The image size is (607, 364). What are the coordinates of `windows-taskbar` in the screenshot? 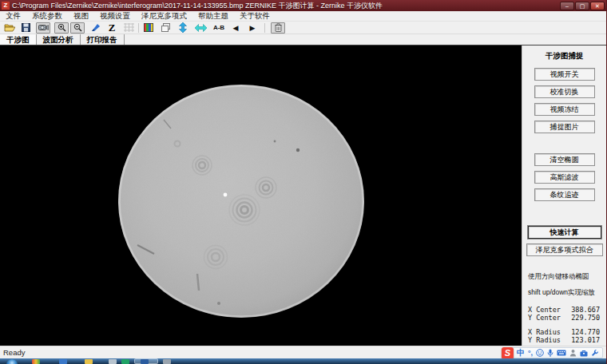 It's located at (304, 361).